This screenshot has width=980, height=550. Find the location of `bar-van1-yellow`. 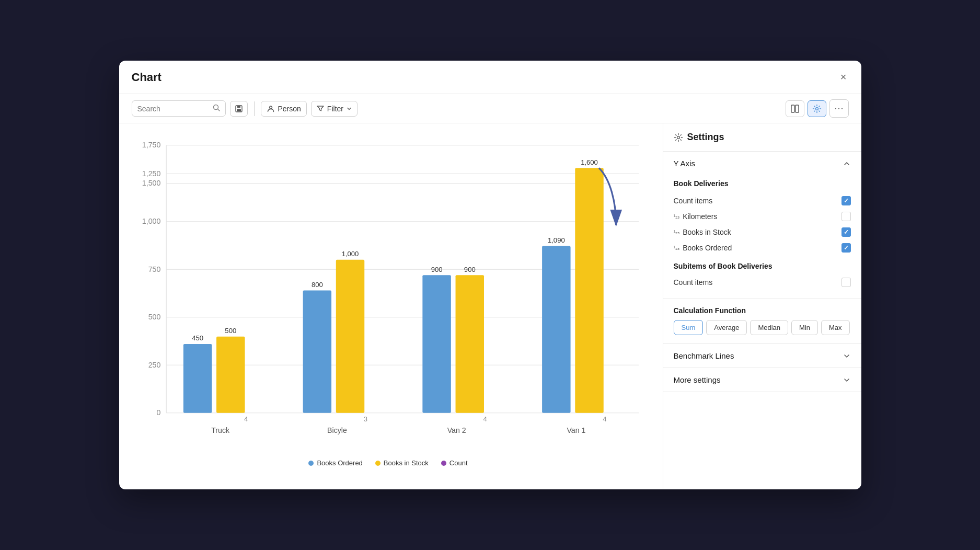

bar-van1-yellow is located at coordinates (589, 290).